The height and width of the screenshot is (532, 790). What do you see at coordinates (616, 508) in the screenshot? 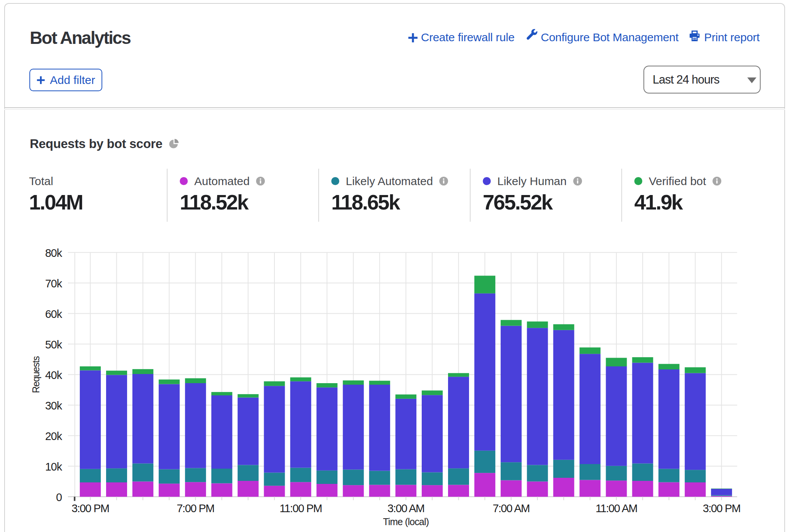
I see `svg-text: 11:00 AM` at bounding box center [616, 508].